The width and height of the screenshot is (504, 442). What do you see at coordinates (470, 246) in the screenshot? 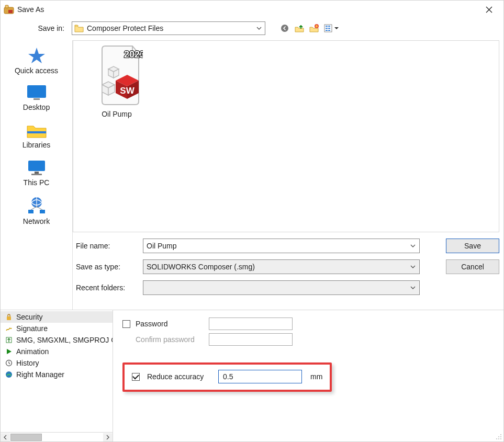
I see `dialog-buttons: Save` at bounding box center [470, 246].